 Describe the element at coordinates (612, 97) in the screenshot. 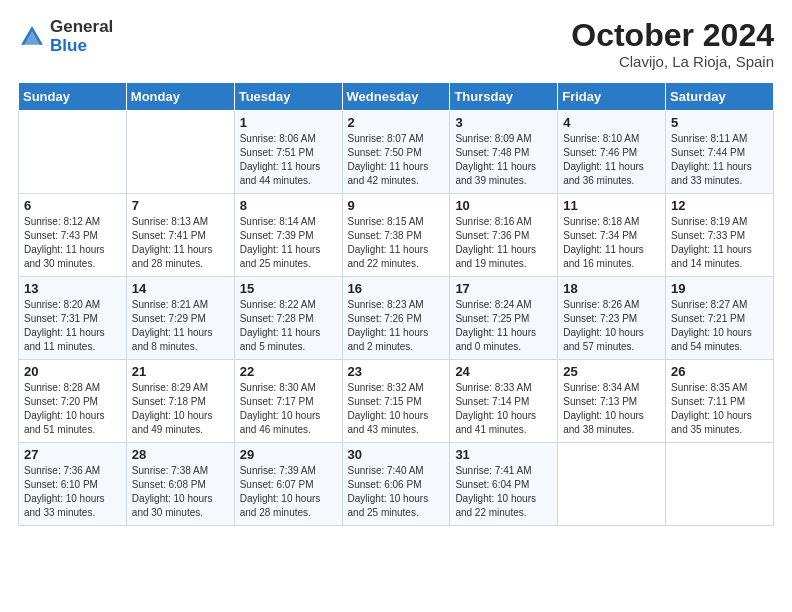

I see `day-header-friday: Friday` at that location.